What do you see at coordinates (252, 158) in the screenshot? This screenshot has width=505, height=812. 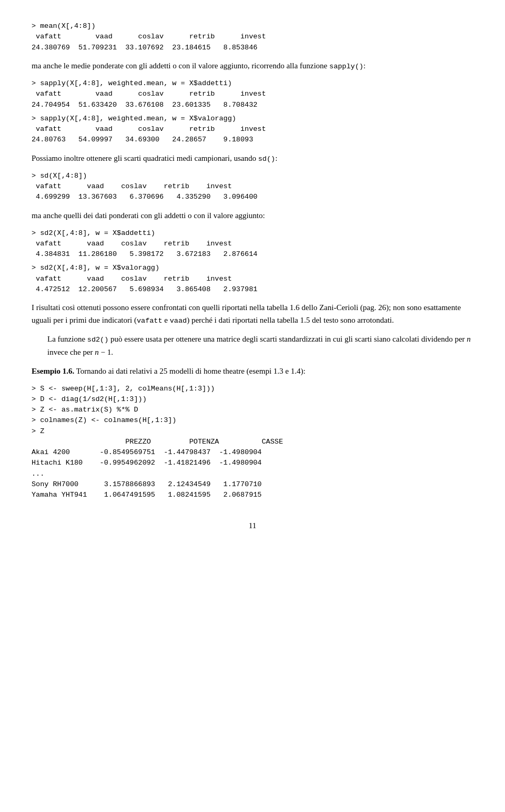 I see `prose-scarti-intro: Possiamo inoltre ottenere gli scarti qua…` at bounding box center [252, 158].